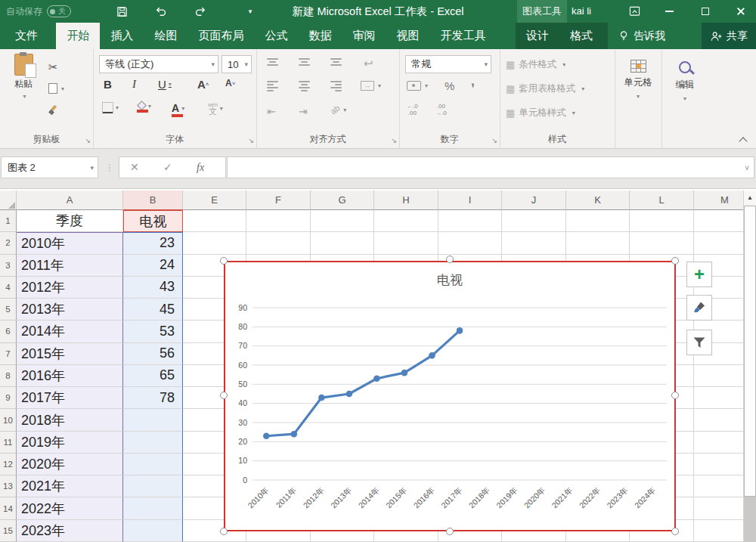  What do you see at coordinates (224, 395) in the screenshot?
I see `chart-handle-w` at bounding box center [224, 395].